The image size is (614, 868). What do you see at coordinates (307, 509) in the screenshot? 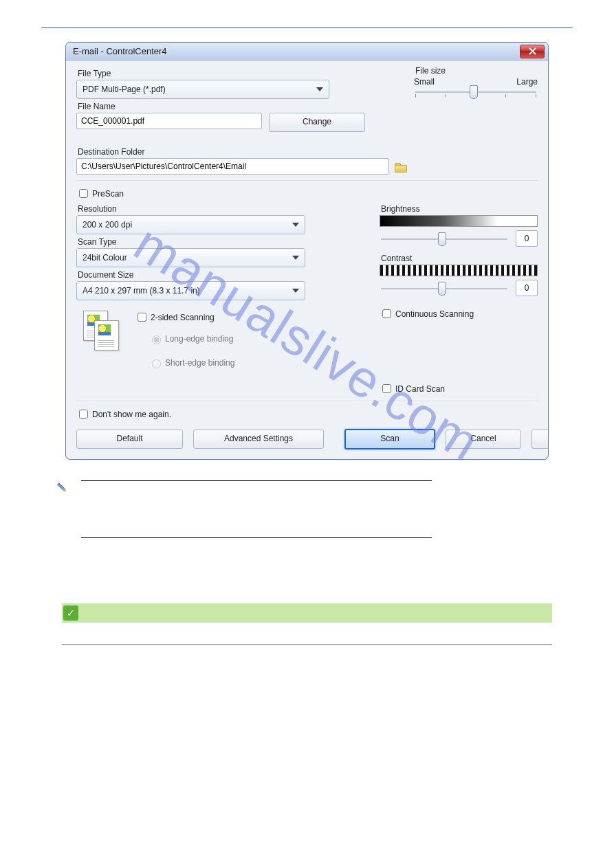
I see `note-box: To save the document as a password-prote…` at bounding box center [307, 509].